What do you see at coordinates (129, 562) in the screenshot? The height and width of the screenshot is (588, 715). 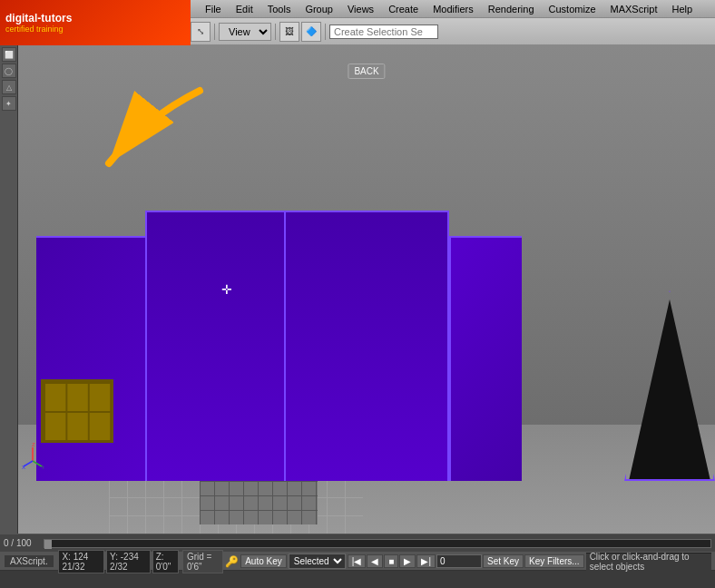 I see `coord-y: Y: -234 2/32` at bounding box center [129, 562].